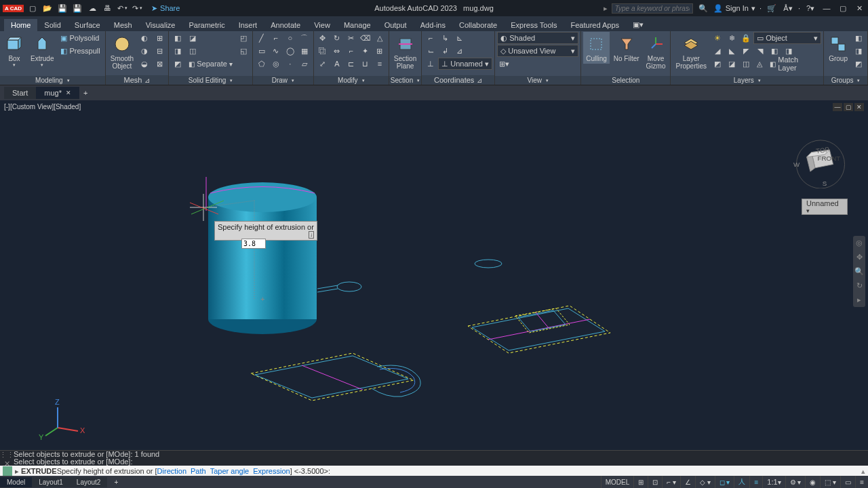 This screenshot has height=488, width=868. What do you see at coordinates (77, 8) in the screenshot?
I see `qat-saveas-icon: 💾` at bounding box center [77, 8].